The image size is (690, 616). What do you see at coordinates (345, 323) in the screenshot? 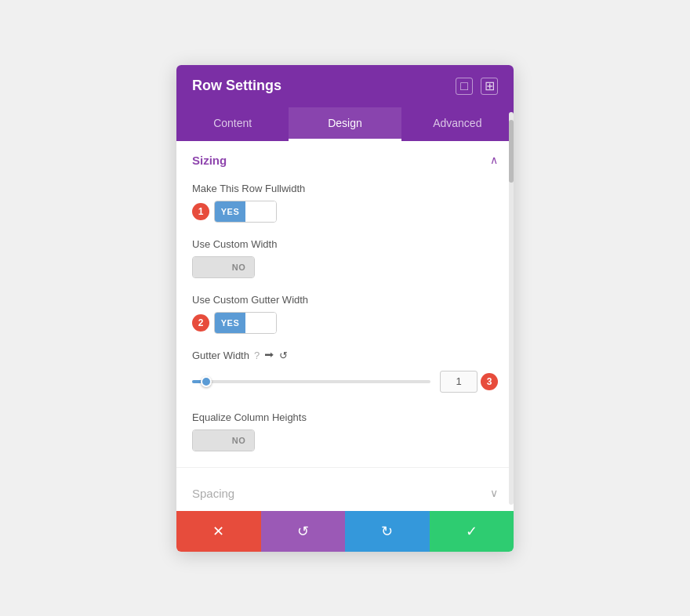
I see `custom-gutter-toggle-wrap: 2 YES` at bounding box center [345, 323].